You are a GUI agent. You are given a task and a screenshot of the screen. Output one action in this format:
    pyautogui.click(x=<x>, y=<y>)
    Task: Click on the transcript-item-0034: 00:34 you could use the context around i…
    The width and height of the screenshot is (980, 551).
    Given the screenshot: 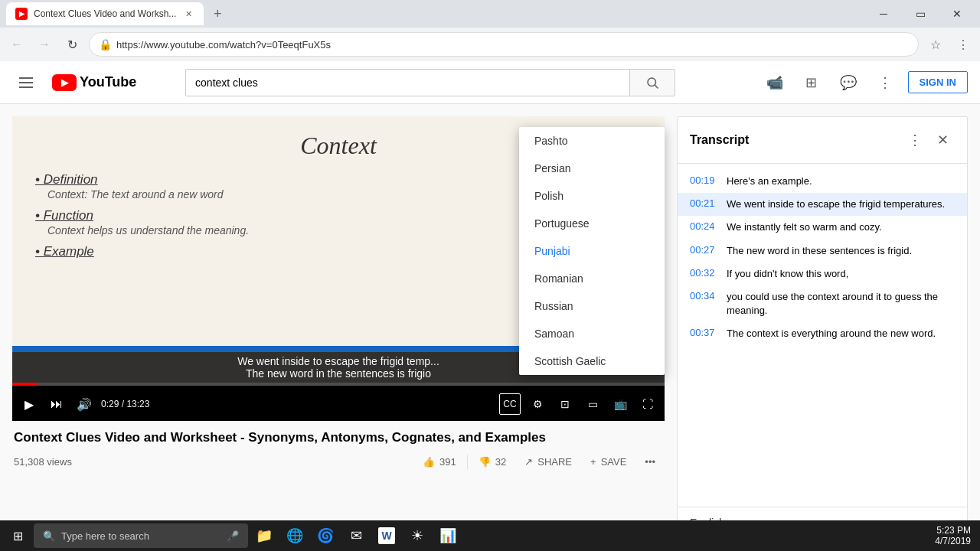 What is the action you would take?
    pyautogui.click(x=822, y=304)
    